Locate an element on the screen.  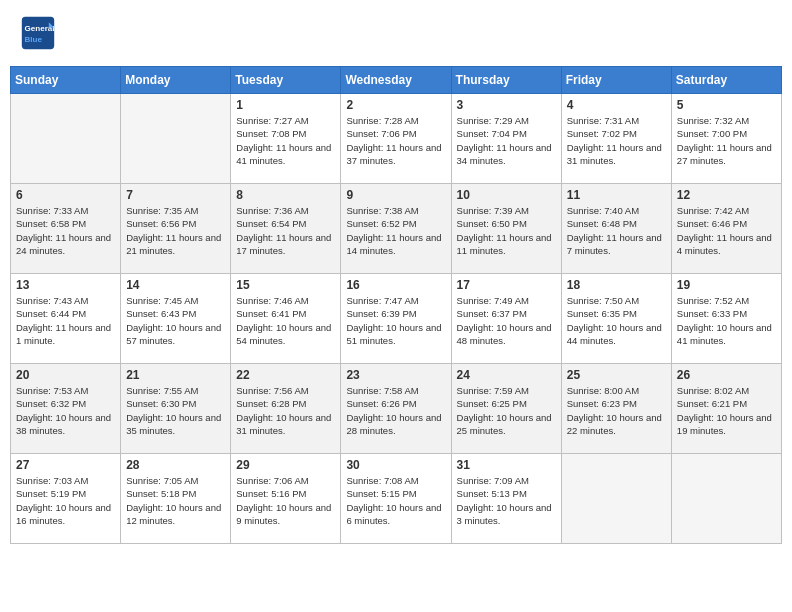
day-info: Sunrise: 8:00 AMSunset: 6:23 PMDaylight:… is located at coordinates (616, 410).